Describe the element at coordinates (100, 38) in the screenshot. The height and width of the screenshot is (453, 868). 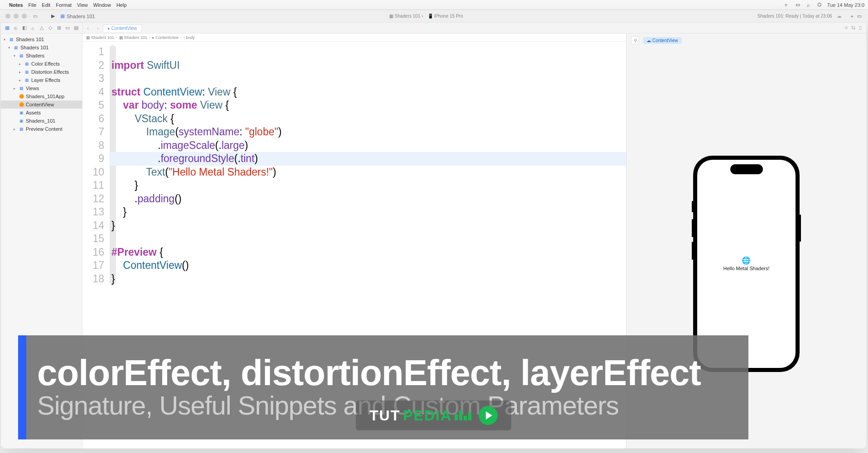
I see `crumb-0: ▦ Shaders 101` at that location.